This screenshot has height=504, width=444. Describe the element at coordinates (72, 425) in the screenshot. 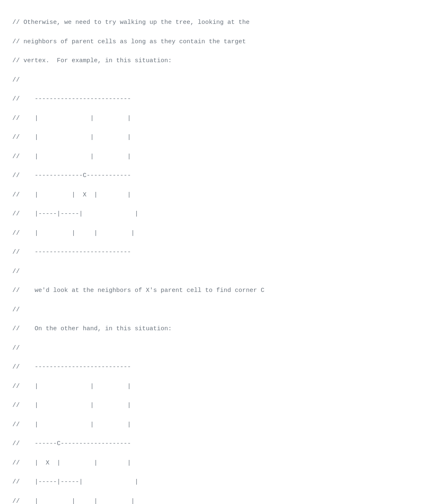

I see `comment-line-22: // | | |` at that location.